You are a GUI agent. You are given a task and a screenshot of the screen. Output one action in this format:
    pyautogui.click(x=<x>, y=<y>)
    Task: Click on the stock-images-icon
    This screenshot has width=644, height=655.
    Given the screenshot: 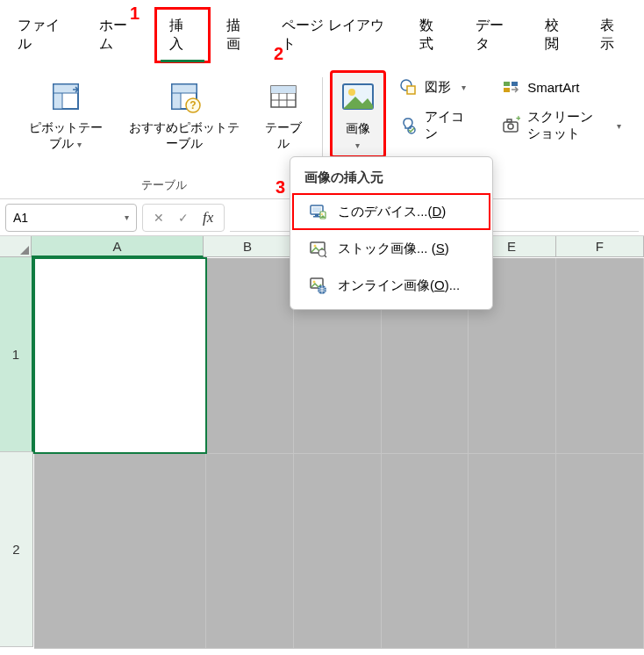 What is the action you would take?
    pyautogui.click(x=318, y=248)
    